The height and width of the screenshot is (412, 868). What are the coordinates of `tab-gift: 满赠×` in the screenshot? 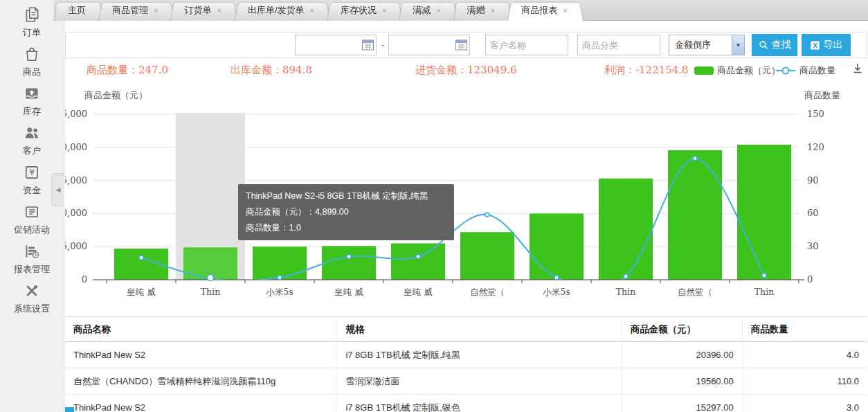 It's located at (482, 10).